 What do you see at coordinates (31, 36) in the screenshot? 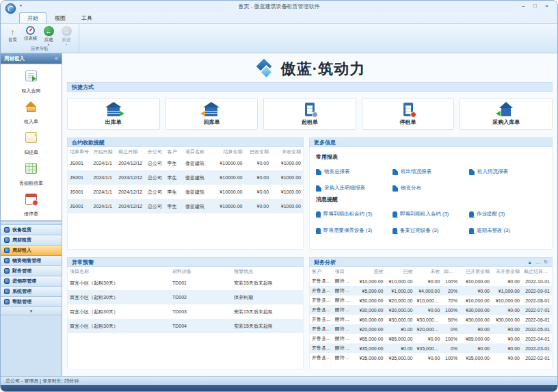
I see `ribbon-button: 仪表板` at bounding box center [31, 36].